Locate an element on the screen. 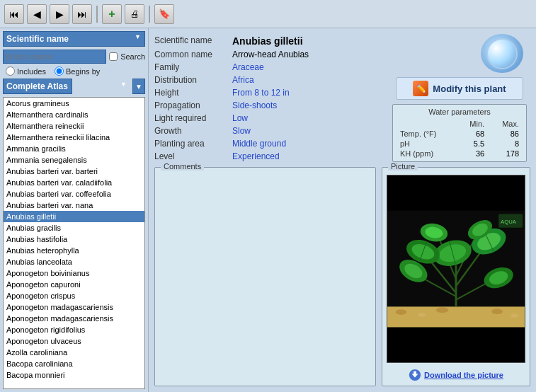 The width and height of the screenshot is (536, 392). plant-list-item: Alternanthera reineckii lilacina is located at coordinates (74, 137).